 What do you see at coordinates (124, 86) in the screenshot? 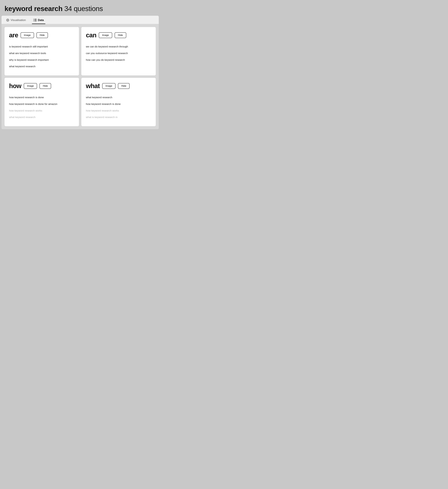
I see `card-what-hide-button: Hide` at bounding box center [124, 86].